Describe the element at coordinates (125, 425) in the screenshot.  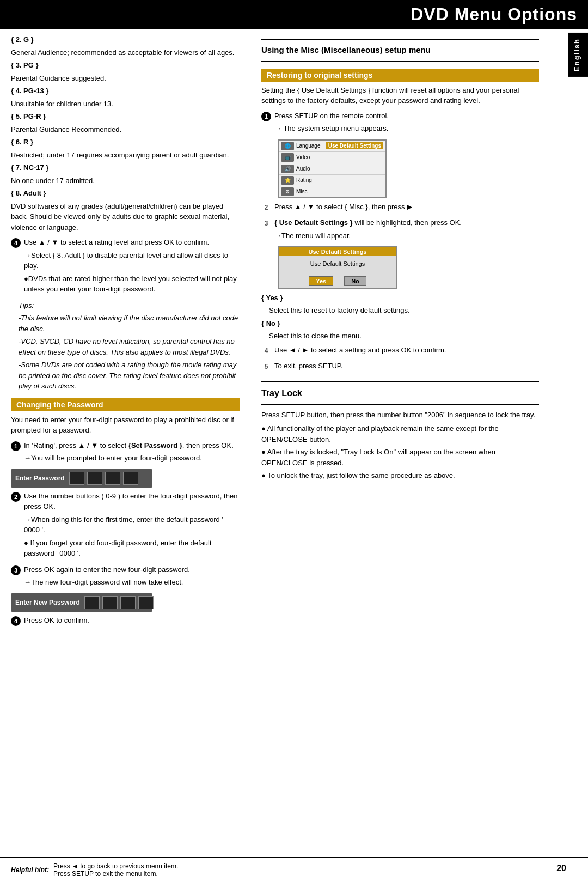
I see `cp-intro: You need to enter your four-digit passwo…` at that location.